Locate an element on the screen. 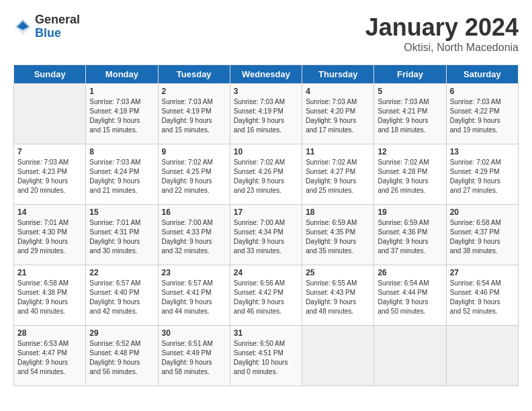 This screenshot has height=411, width=532. calendar-day-cell: 28Sunrise: 6:53 AMSunset: 4:47 PMDayligh… is located at coordinates (50, 356).